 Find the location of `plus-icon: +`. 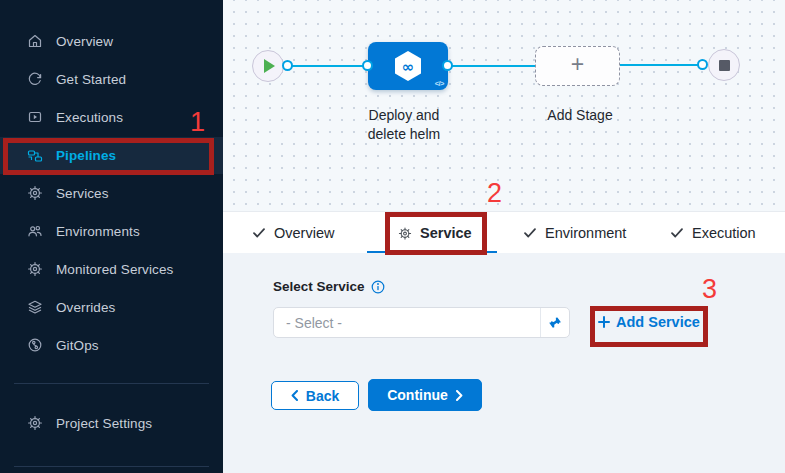

plus-icon: + is located at coordinates (578, 64).